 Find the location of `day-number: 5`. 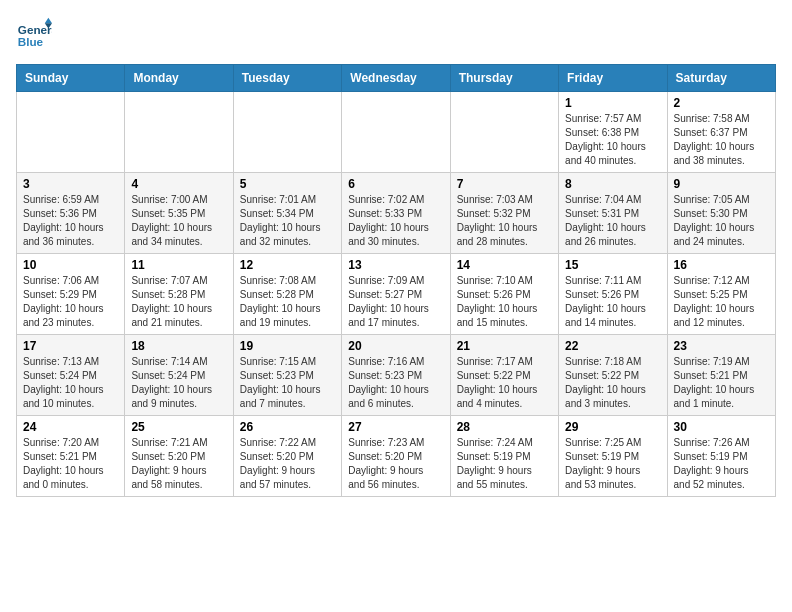

day-number: 5 is located at coordinates (288, 184).